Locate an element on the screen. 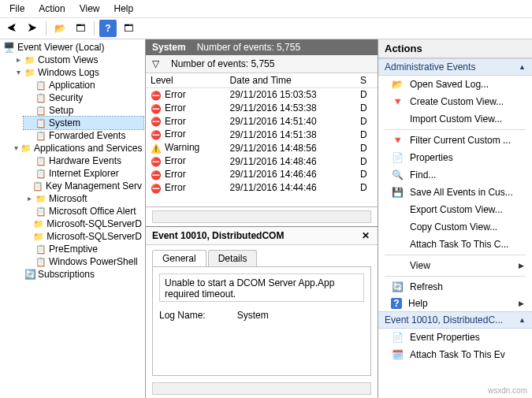 Image resolution: width=532 pixels, height=398 pixels. menu-bar: File Action View Help is located at coordinates (266, 9).